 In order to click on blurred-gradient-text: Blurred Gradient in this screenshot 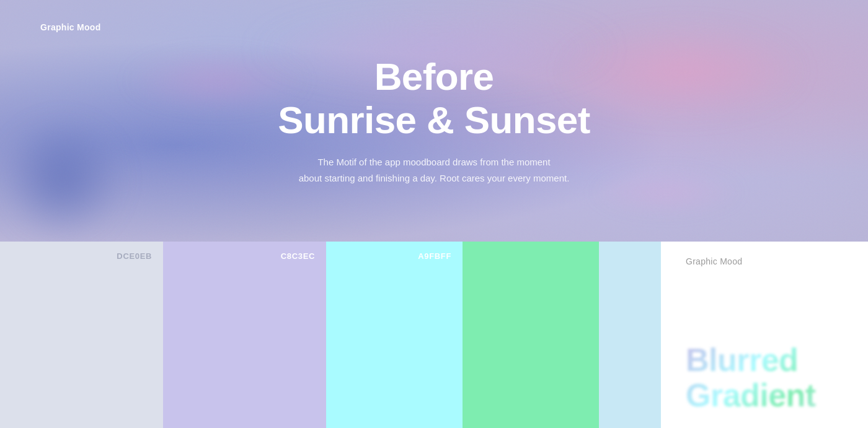, I will do `click(764, 378)`.